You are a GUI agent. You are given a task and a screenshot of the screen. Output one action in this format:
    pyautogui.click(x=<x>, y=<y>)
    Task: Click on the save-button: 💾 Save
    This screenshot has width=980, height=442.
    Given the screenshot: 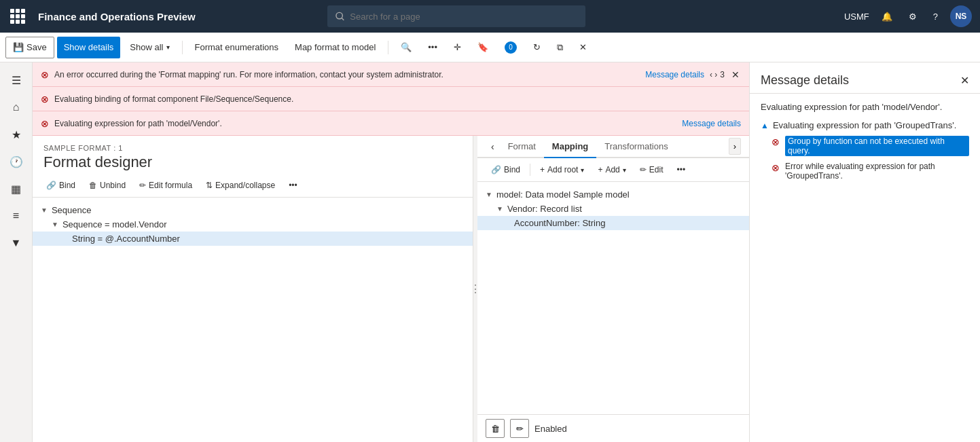 What is the action you would take?
    pyautogui.click(x=30, y=48)
    